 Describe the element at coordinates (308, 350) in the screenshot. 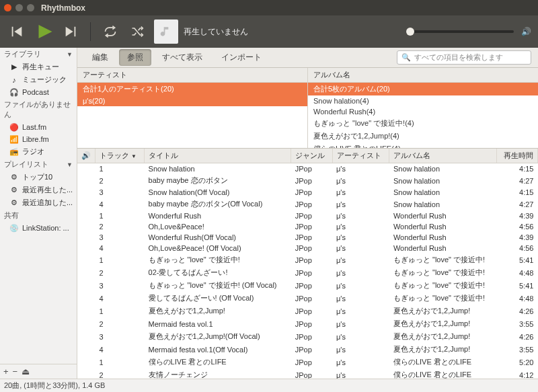

I see `track-row: 4Mermaid festa vol.1(Off Vocal)JPopμ's夏色…` at that location.